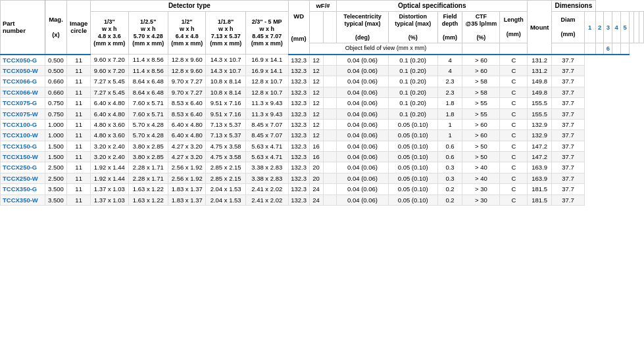 Image resolution: width=644 pixels, height=343 pixels. Describe the element at coordinates (539, 114) in the screenshot. I see `length-cell: 155.5` at that location.